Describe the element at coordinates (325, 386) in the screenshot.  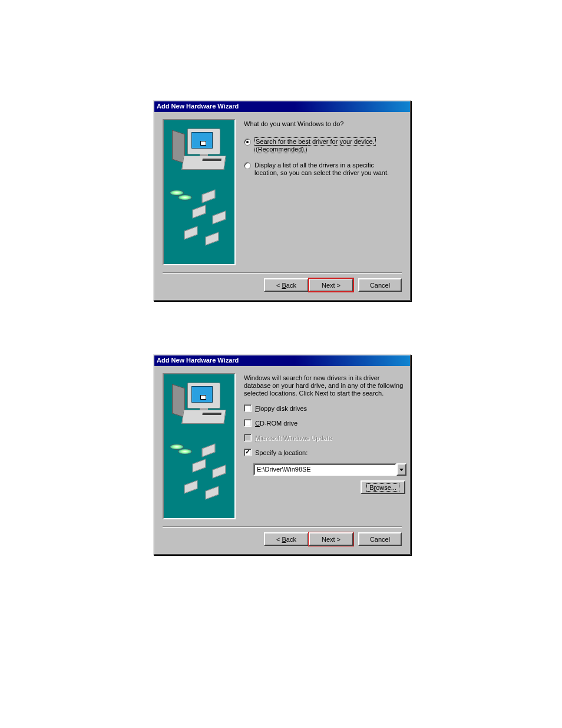
I see `intro-text: Windows will search for new drivers in i…` at that location.